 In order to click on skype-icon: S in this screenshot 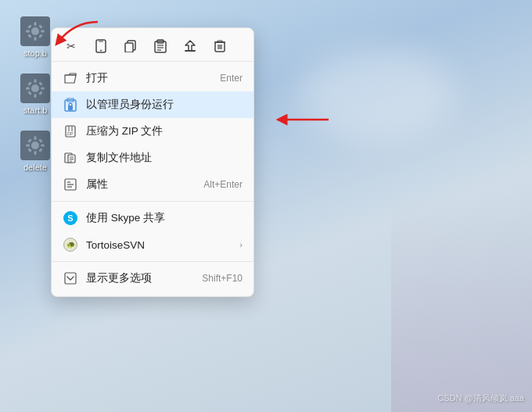, I will do `click(70, 218)`.